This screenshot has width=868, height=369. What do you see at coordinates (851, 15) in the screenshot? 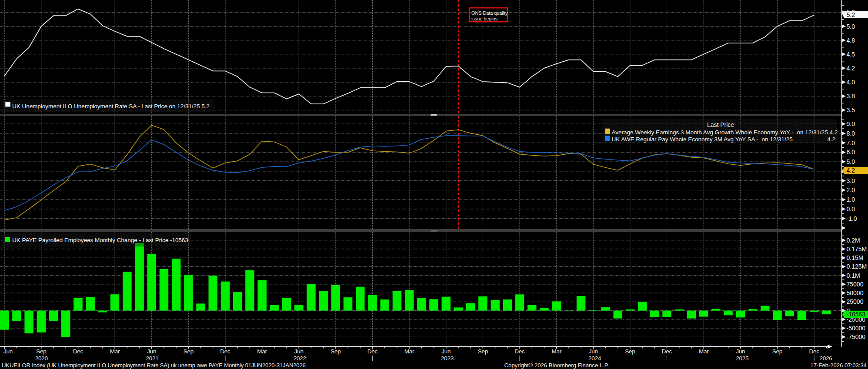
I see `svg-text: 5.2` at bounding box center [851, 15].